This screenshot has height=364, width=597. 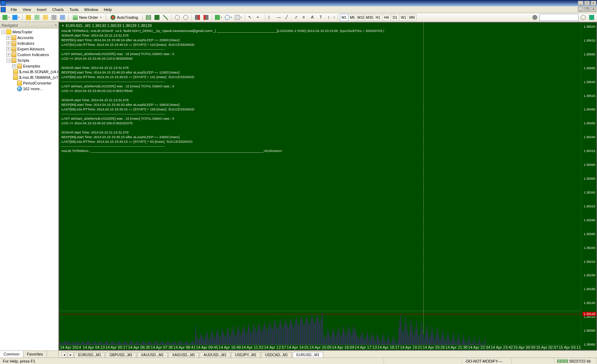 I want to click on trendline-button: ╱, so click(x=288, y=17).